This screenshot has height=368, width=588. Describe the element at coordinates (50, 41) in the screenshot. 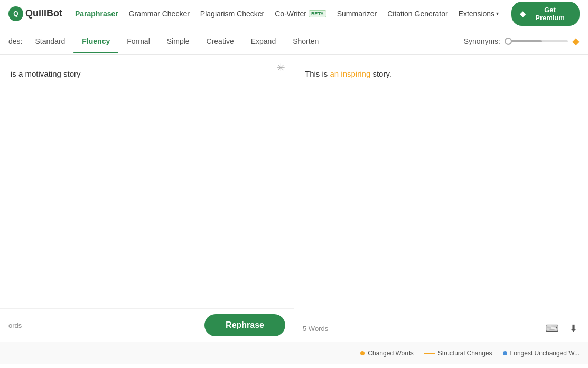

I see `tab-standard: Standard` at that location.